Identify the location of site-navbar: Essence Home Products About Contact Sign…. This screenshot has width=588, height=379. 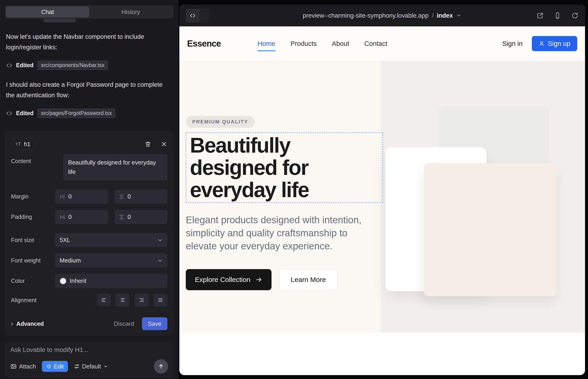
(382, 44).